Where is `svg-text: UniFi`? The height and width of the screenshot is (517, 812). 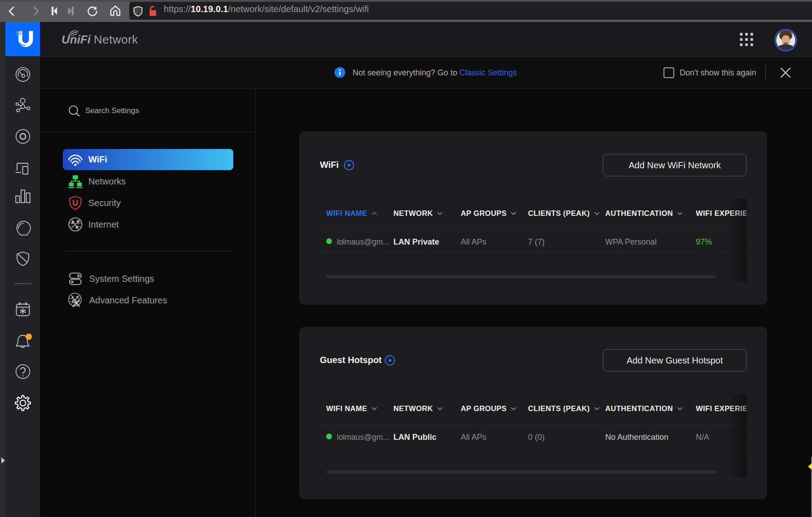 svg-text: UniFi is located at coordinates (76, 39).